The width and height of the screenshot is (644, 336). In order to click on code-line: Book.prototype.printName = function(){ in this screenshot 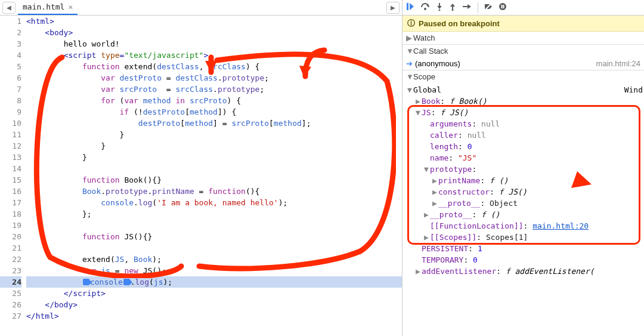, I will do `click(214, 191)`.